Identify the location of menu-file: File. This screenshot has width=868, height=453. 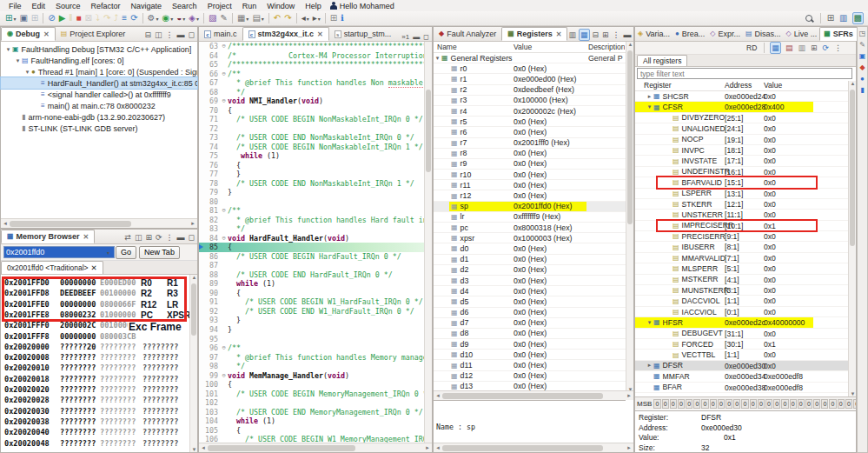
(16, 6).